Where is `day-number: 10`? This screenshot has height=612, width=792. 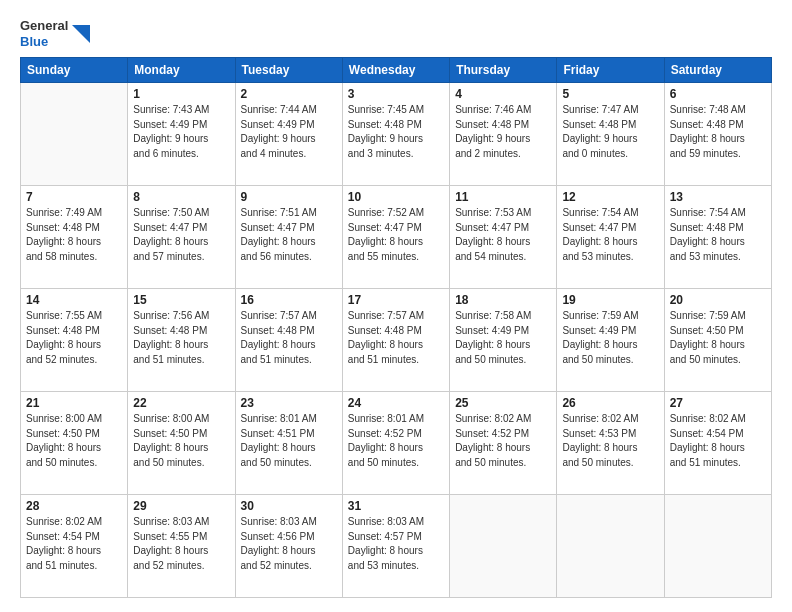 day-number: 10 is located at coordinates (396, 197).